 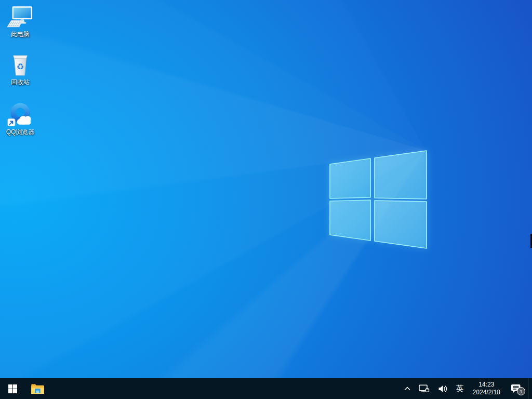 What do you see at coordinates (486, 393) in the screenshot?
I see `clock-date: 2024/2/18` at bounding box center [486, 393].